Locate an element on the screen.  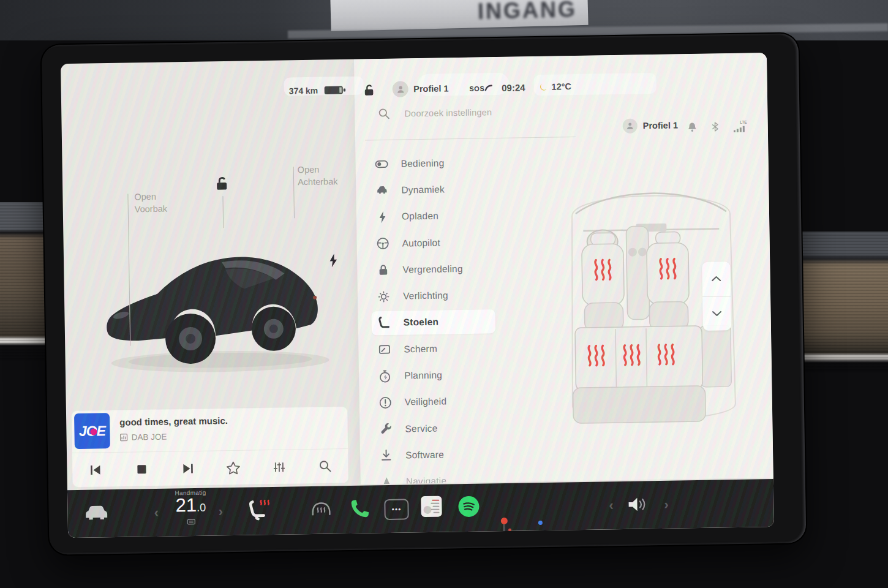
joe-radio-logo: JOE is located at coordinates (92, 431).